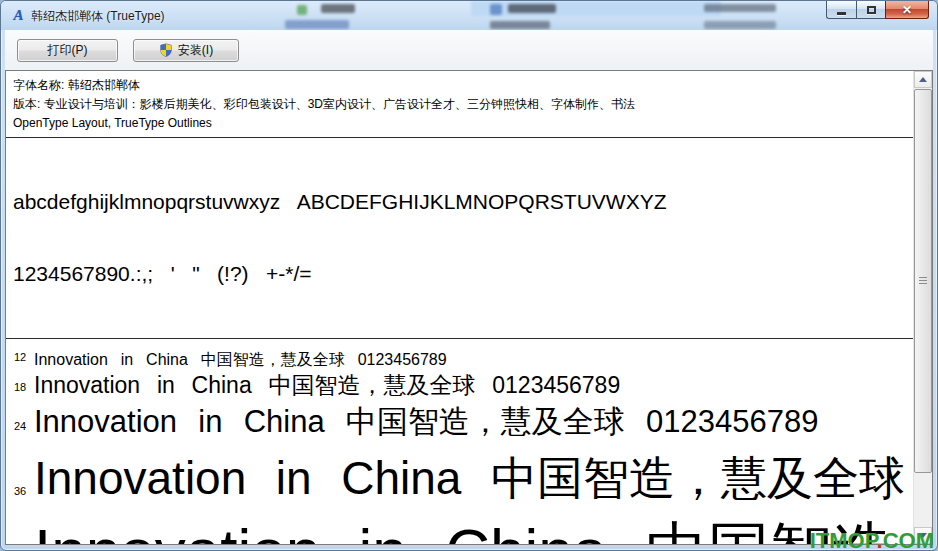 Image resolution: width=938 pixels, height=551 pixels. What do you see at coordinates (469, 50) in the screenshot?
I see `toolbar: 打印(P) 安装(I)` at bounding box center [469, 50].